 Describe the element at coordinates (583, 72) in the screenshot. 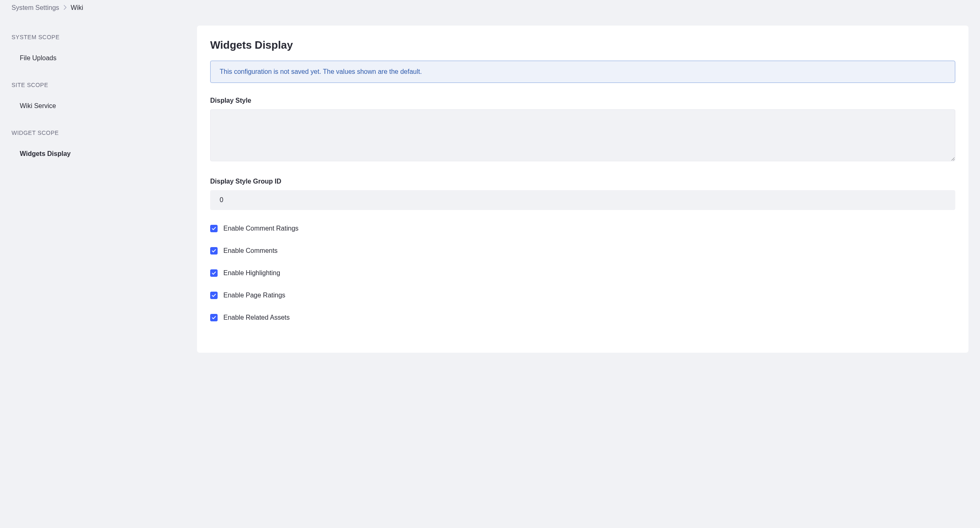

I see `info-banner: This configuration is not saved yet. The…` at that location.